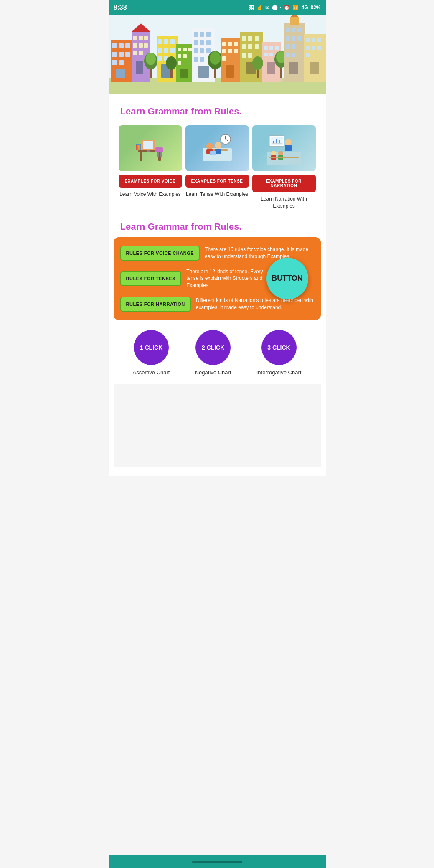 The height and width of the screenshot is (868, 434). Describe the element at coordinates (150, 195) in the screenshot. I see `voice-card-label: Learn Voice With Examples` at that location.